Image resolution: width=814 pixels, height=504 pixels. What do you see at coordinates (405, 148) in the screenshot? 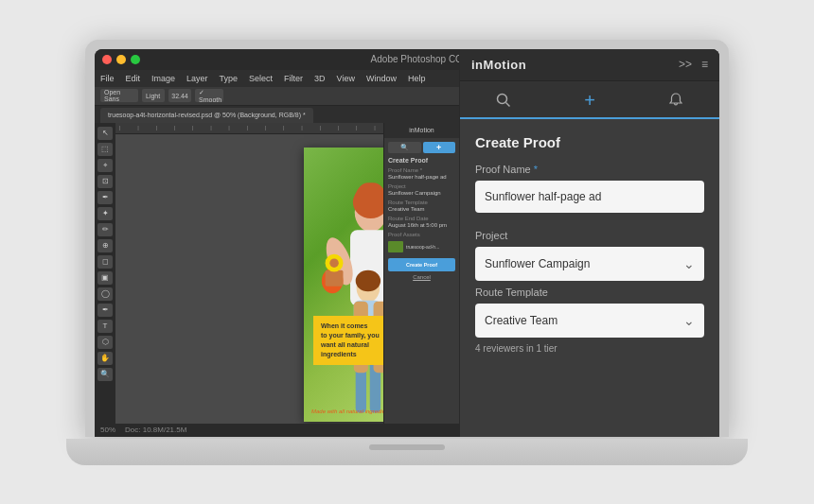
I see `ps-mini-tab-search: 🔍` at bounding box center [405, 148].